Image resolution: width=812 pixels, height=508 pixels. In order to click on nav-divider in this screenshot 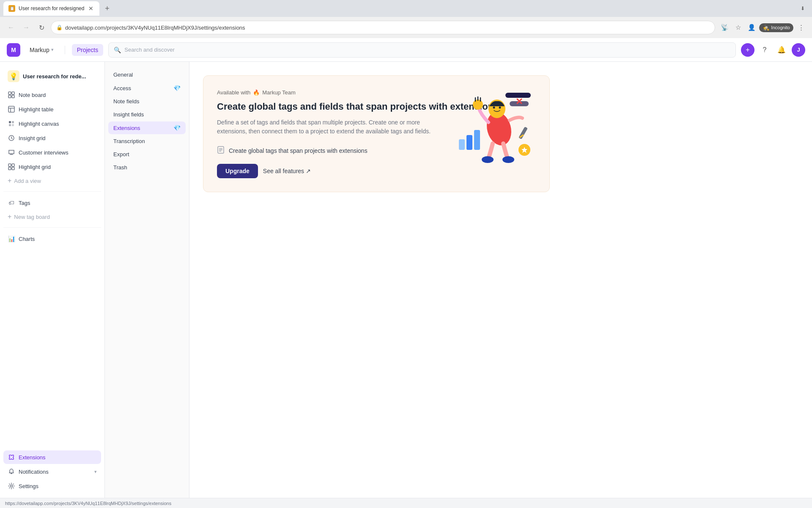, I will do `click(65, 50)`.